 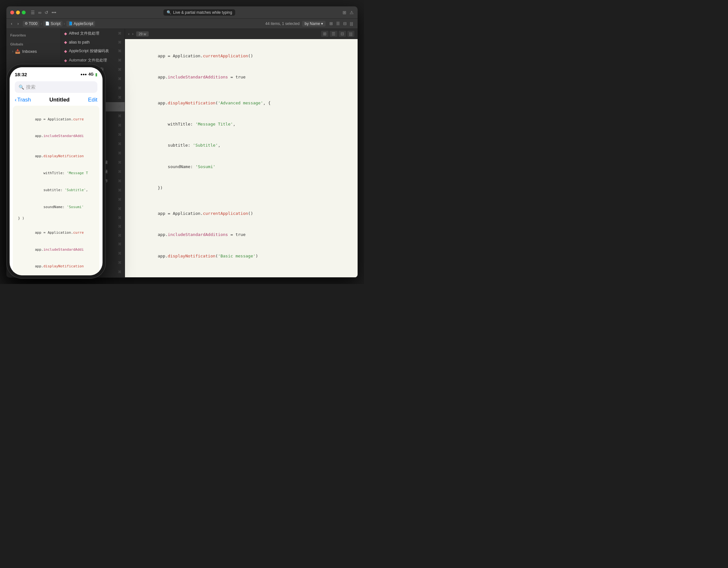 What do you see at coordinates (241, 167) in the screenshot?
I see `code-line-6: soundName: 'Sosumi'` at bounding box center [241, 167].